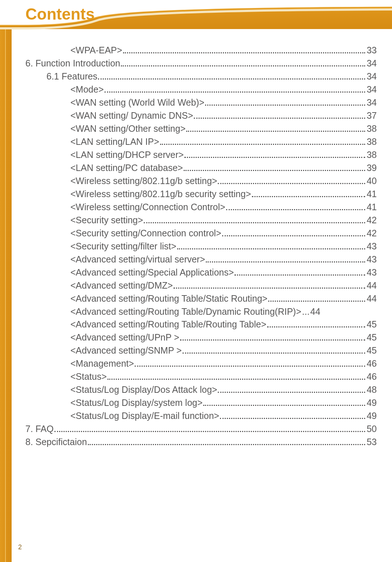 Image resolution: width=392 pixels, height=562 pixels. I want to click on toc-label: 6.1 Features, so click(72, 76).